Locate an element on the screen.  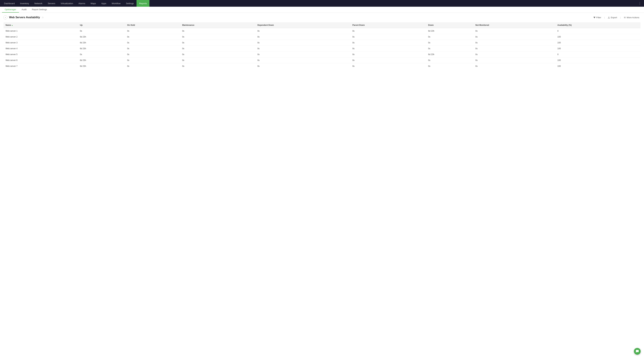
cell-name: Web server 4 is located at coordinates (41, 49).